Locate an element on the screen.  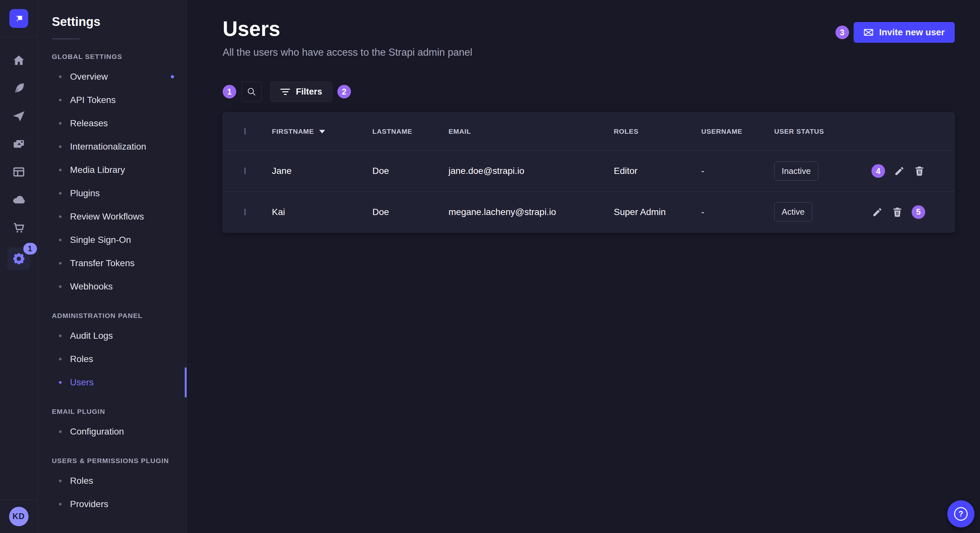
sidebar-item-configuration: Configuration is located at coordinates (112, 432).